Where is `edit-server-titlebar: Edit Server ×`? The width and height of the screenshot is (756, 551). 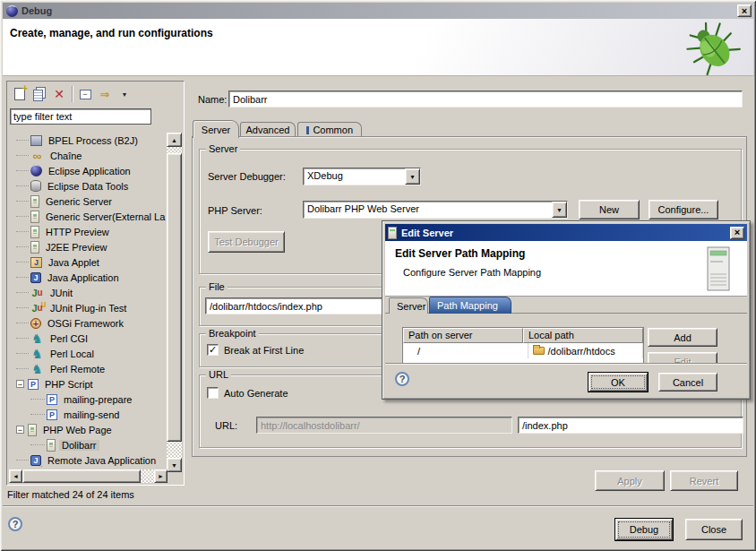
edit-server-titlebar: Edit Server × is located at coordinates (566, 233).